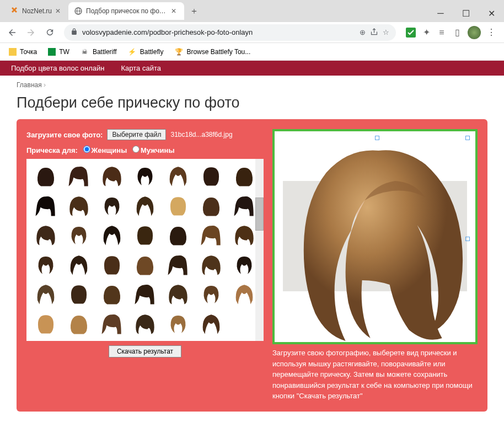 The image size is (504, 427). I want to click on bolt-icon: ⚡, so click(132, 52).